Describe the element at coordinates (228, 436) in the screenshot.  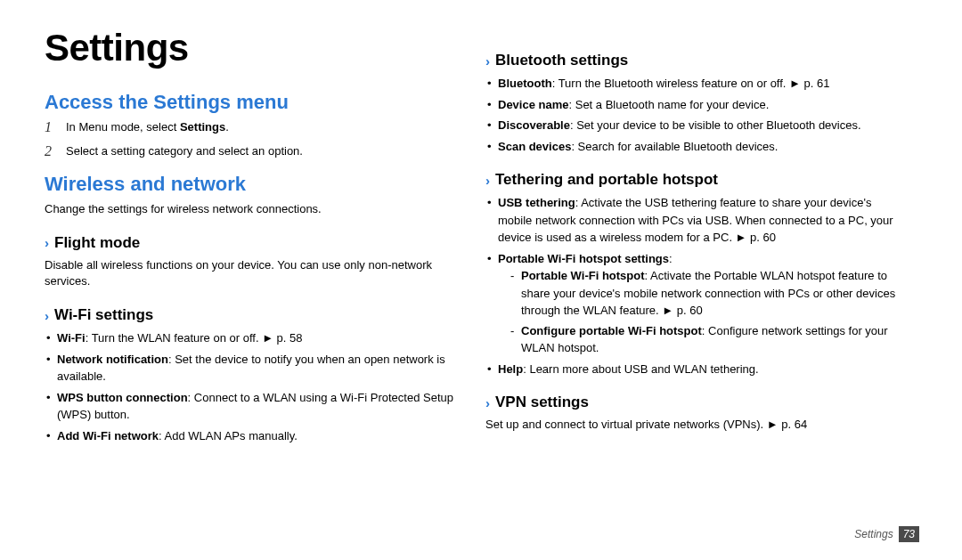
I see `text-run: : Add WLAN APs manually.` at that location.